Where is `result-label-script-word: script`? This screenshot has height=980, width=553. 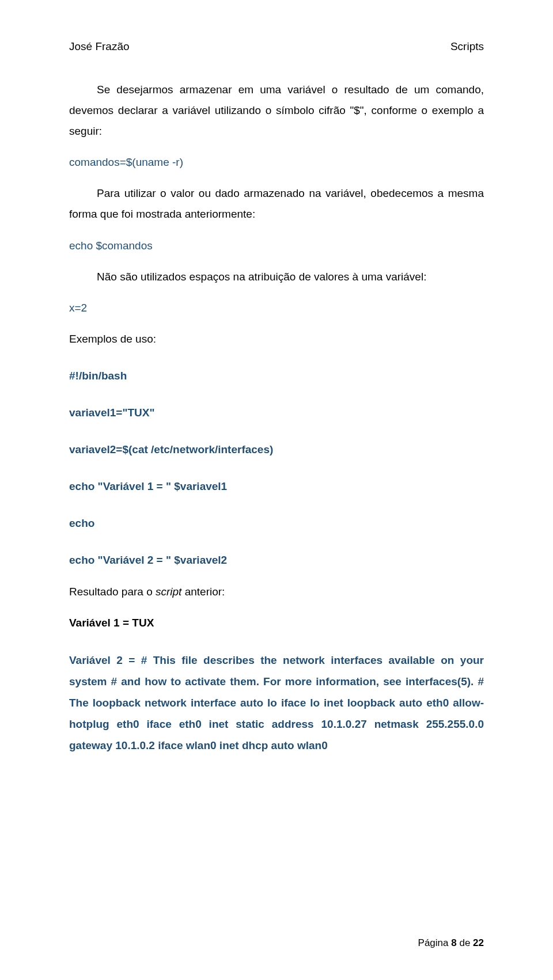 result-label-script-word: script is located at coordinates (168, 592).